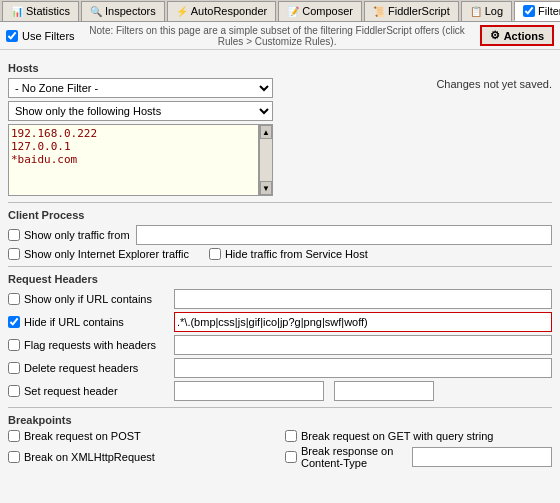 This screenshot has width=560, height=503. What do you see at coordinates (266, 160) in the screenshot?
I see `hosts-scrollbar: ▲ ▼` at bounding box center [266, 160].